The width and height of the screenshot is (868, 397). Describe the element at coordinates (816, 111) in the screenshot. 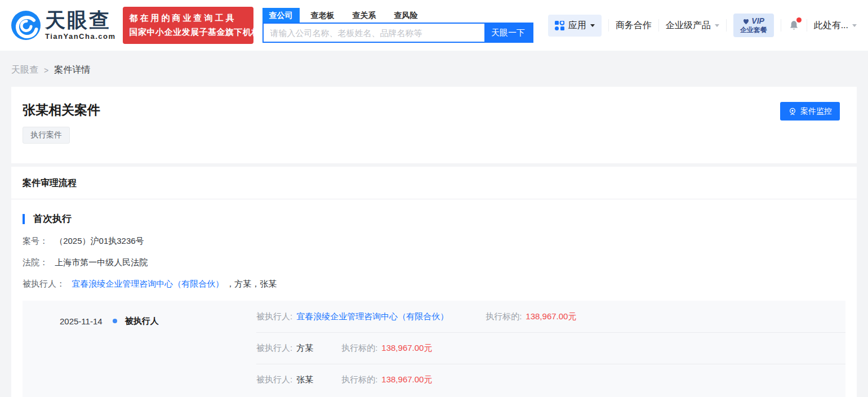

I see `monitor-button-label: 案件监控` at that location.